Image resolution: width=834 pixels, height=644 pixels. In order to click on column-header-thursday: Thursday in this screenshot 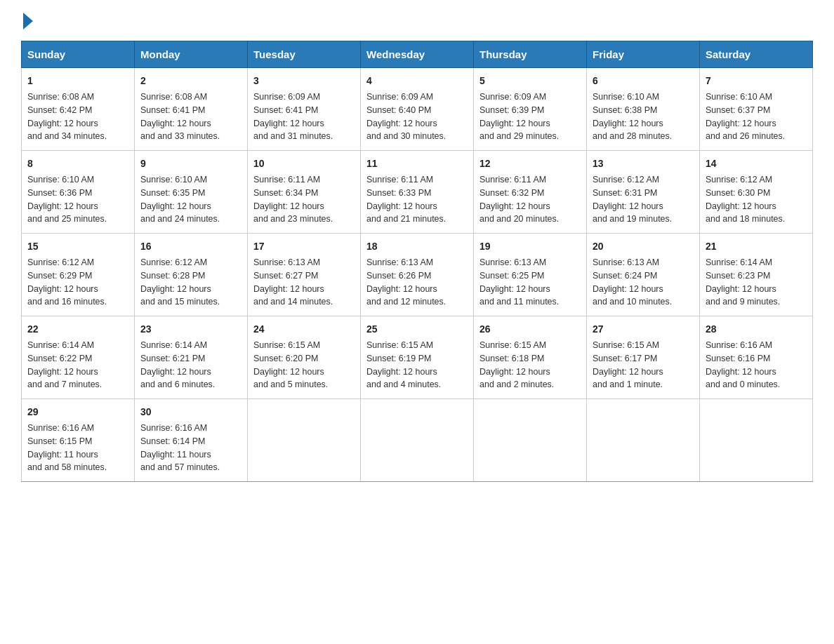, I will do `click(531, 55)`.